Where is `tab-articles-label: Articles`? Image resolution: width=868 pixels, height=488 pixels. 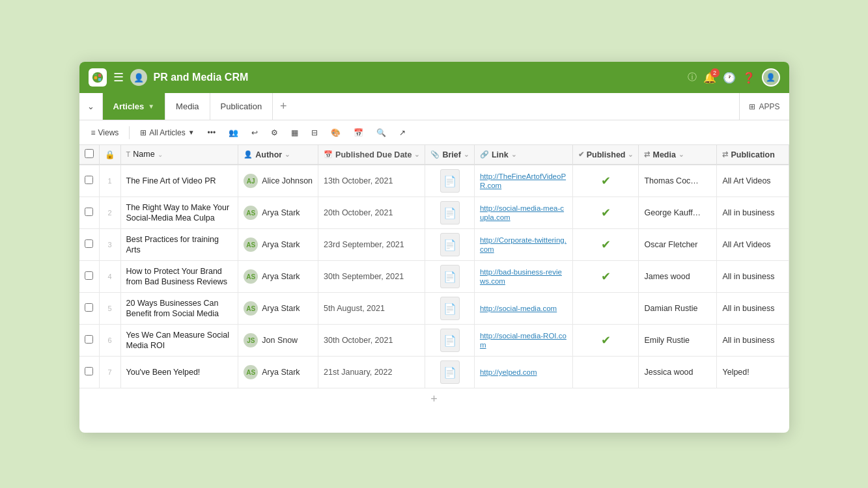
tab-articles-label: Articles is located at coordinates (129, 107).